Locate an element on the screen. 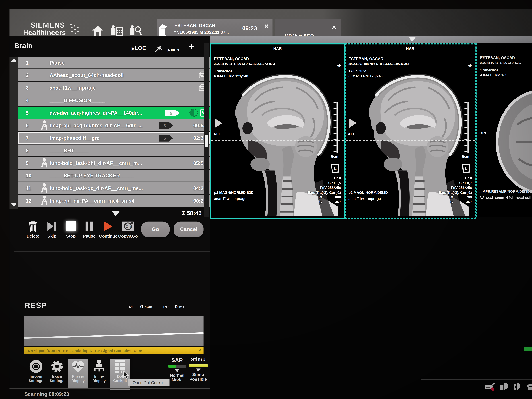  cancel-button: Cancel is located at coordinates (189, 229).